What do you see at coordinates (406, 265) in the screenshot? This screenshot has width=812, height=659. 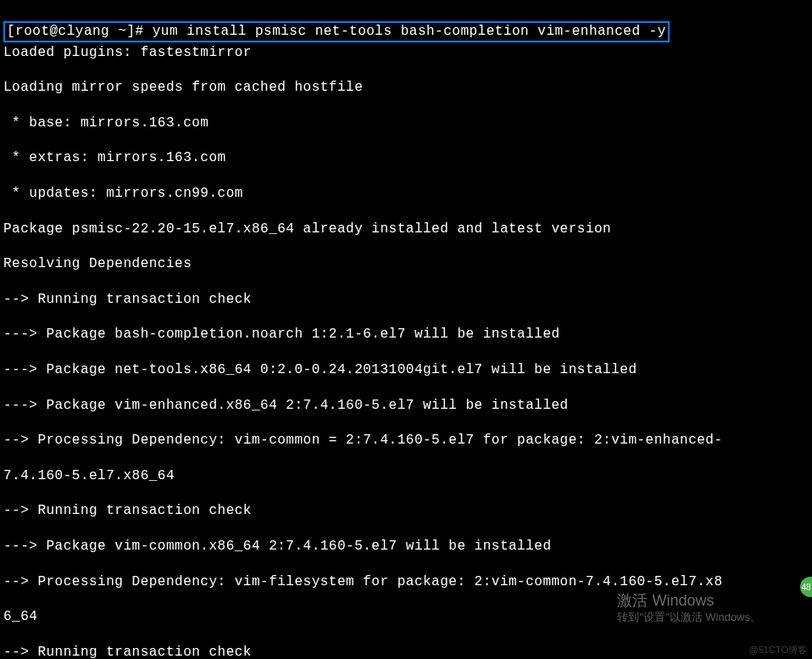 I see `output-line: Resolving Dependencies` at bounding box center [406, 265].